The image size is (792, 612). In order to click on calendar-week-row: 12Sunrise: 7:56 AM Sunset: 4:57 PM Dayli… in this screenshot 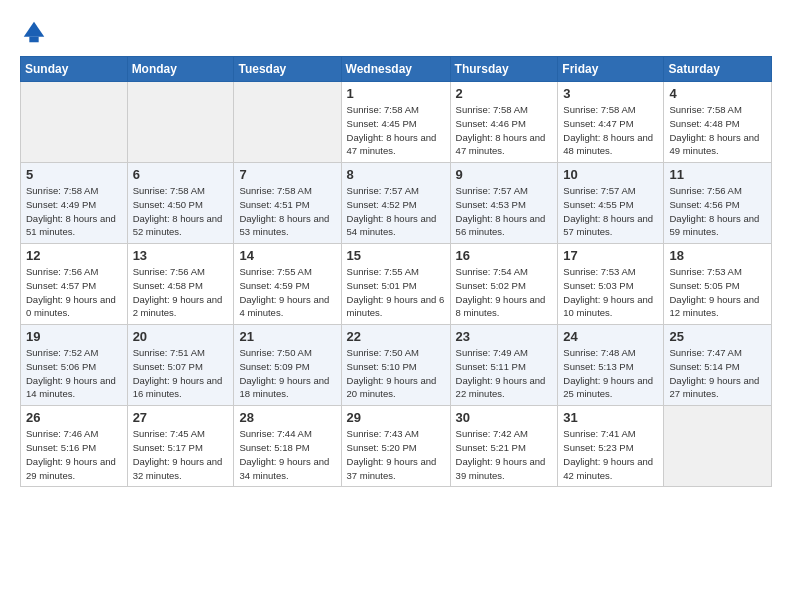, I will do `click(396, 284)`.